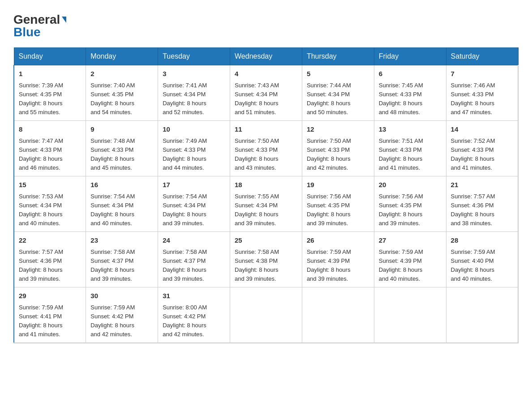  I want to click on day-number: 8, so click(50, 130).